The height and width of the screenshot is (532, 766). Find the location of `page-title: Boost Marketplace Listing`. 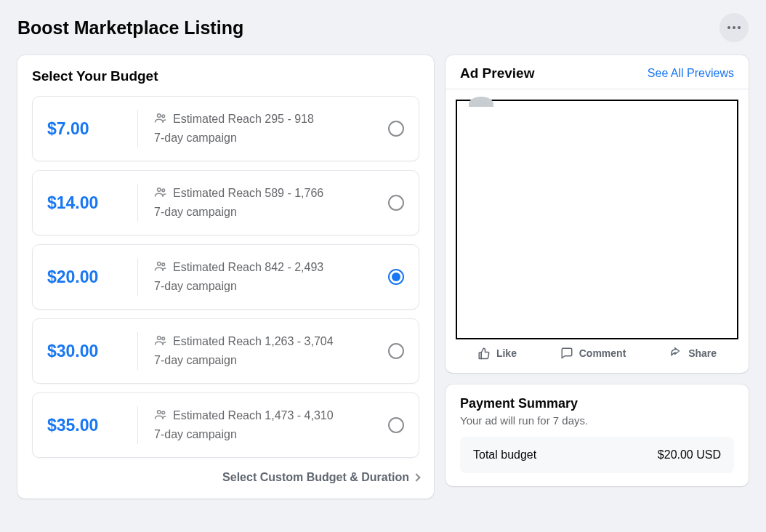

page-title: Boost Marketplace Listing is located at coordinates (131, 28).